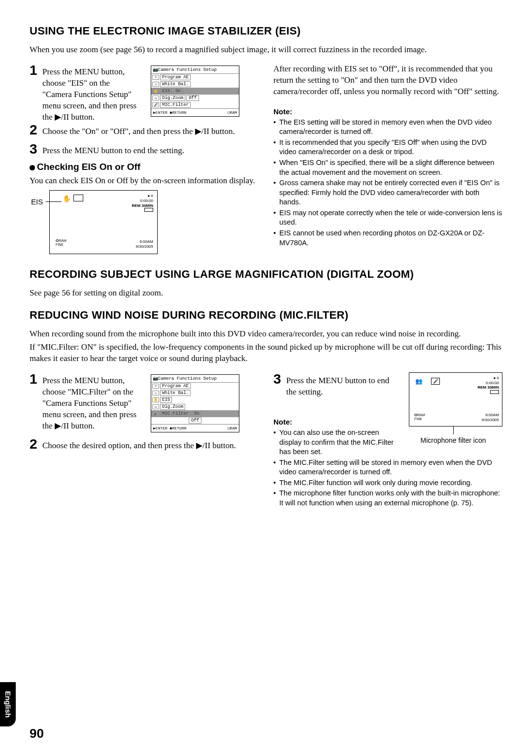 The width and height of the screenshot is (532, 756). I want to click on mic-step-2-num: 2, so click(34, 444).